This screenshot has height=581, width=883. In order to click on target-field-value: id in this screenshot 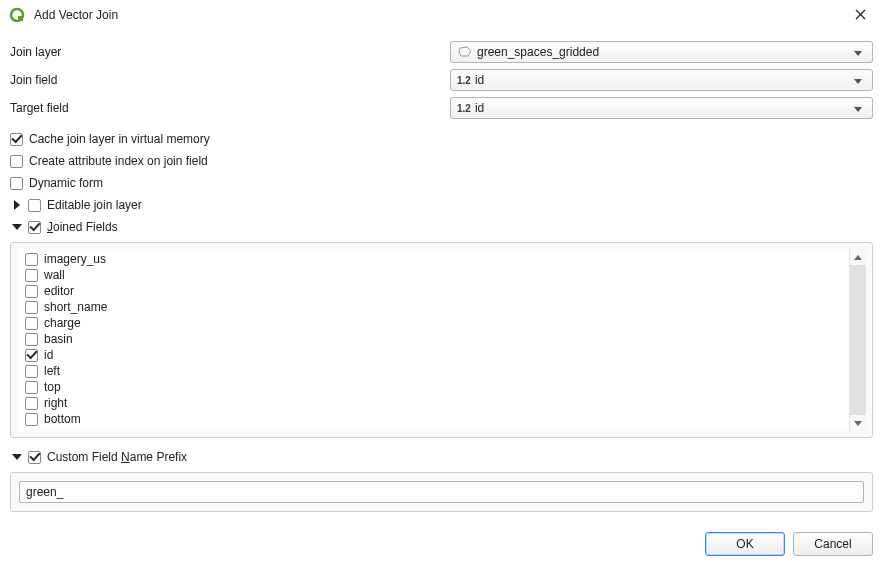, I will do `click(662, 108)`.